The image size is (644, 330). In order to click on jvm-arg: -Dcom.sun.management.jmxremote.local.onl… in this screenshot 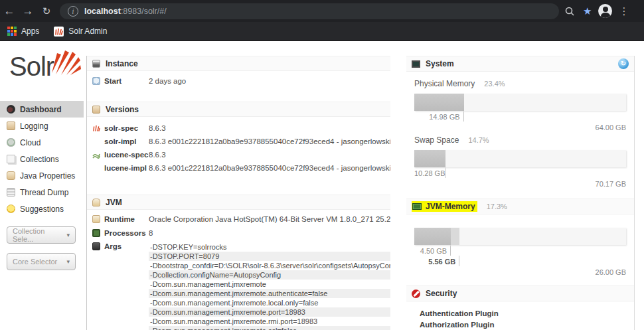, I will do `click(270, 303)`.